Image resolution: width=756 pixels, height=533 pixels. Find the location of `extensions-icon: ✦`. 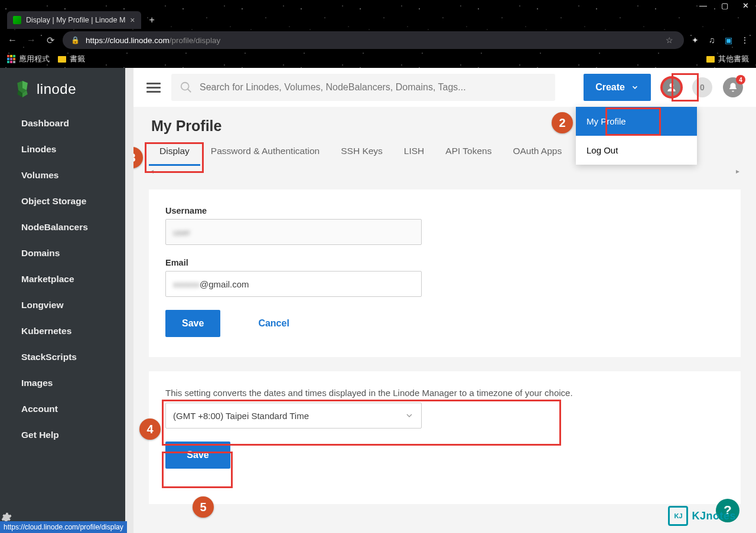

extensions-icon: ✦ is located at coordinates (695, 40).